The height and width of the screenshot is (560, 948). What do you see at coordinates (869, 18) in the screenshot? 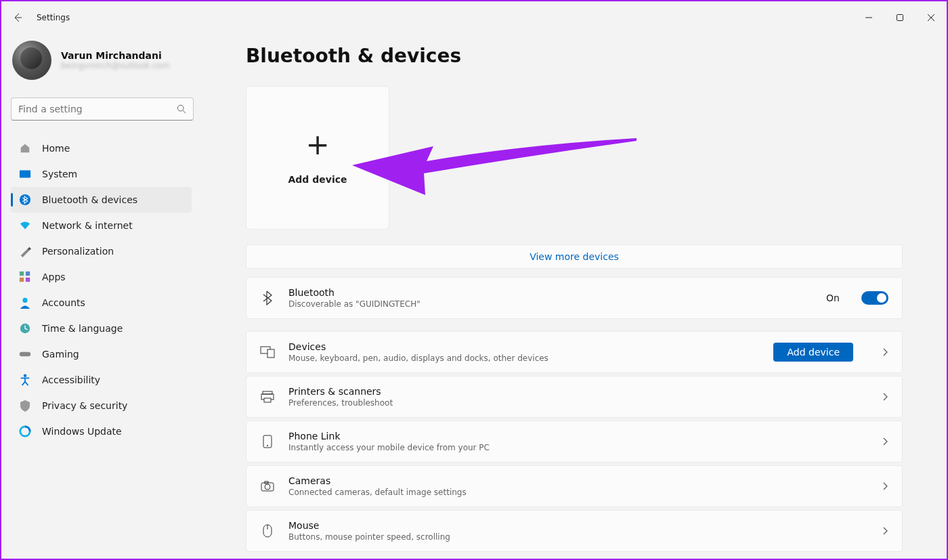
I see `minimize-button` at bounding box center [869, 18].